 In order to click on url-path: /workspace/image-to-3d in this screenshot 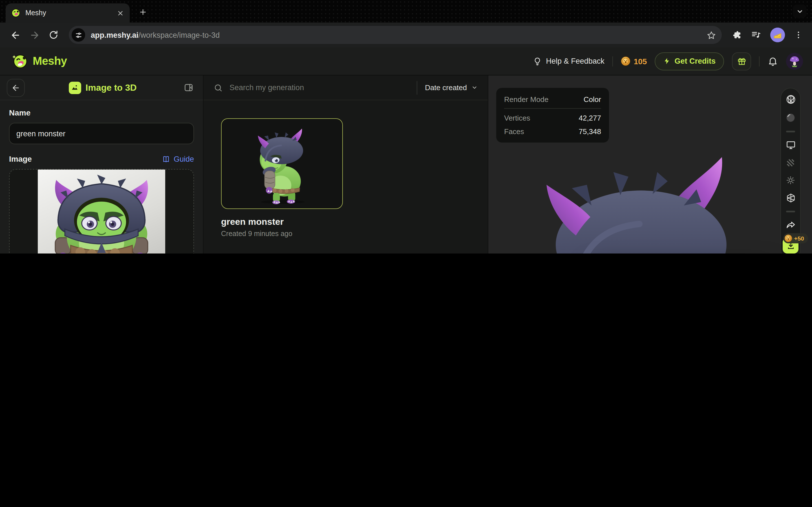, I will do `click(179, 35)`.